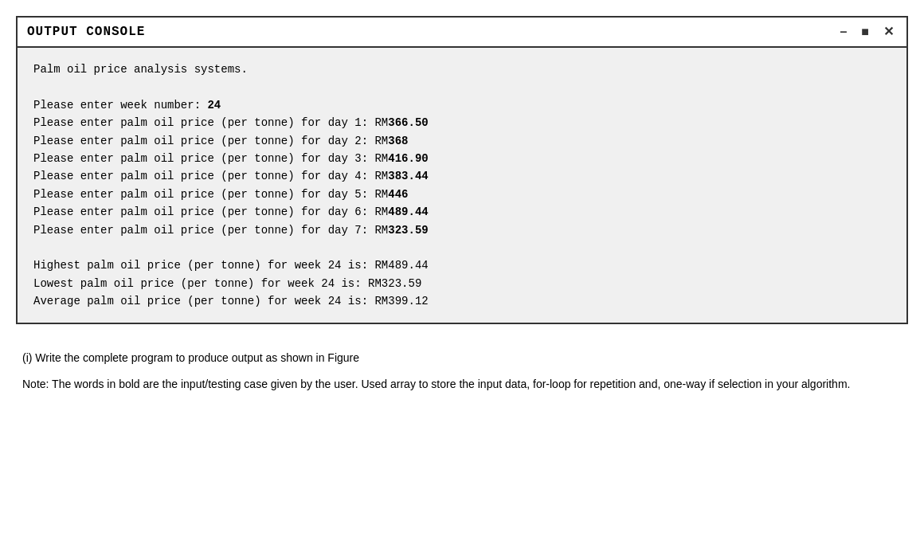  What do you see at coordinates (462, 33) in the screenshot?
I see `console-titlebar: OUTPUT CONSOLE – ■ ✕` at bounding box center [462, 33].